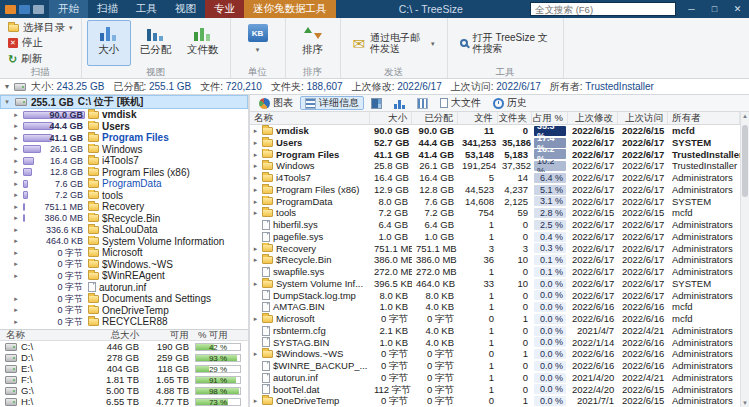  I want to click on tree-item: ▸16.4 GBi4Tools7, so click(124, 161).